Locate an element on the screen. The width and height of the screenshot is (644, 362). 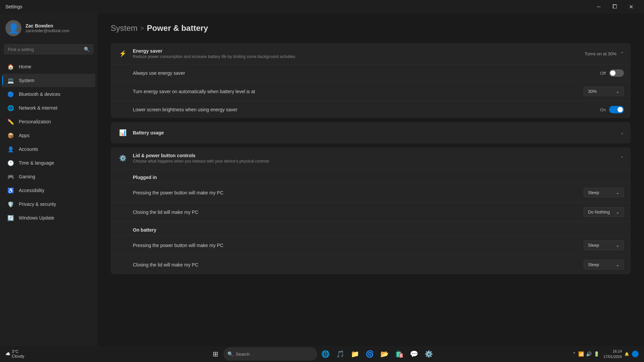
time-display: 16:14 is located at coordinates (612, 351).